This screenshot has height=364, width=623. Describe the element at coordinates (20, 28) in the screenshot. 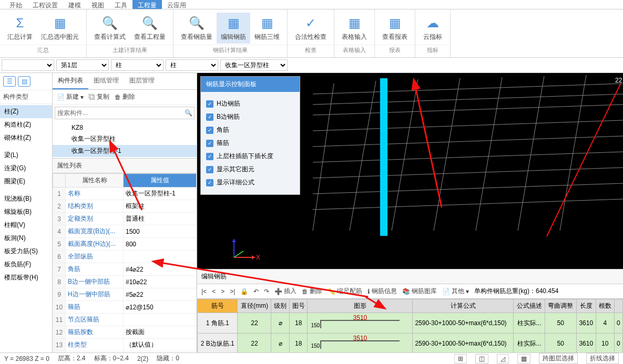

I see `ribbon-button: Σ汇总计算` at that location.